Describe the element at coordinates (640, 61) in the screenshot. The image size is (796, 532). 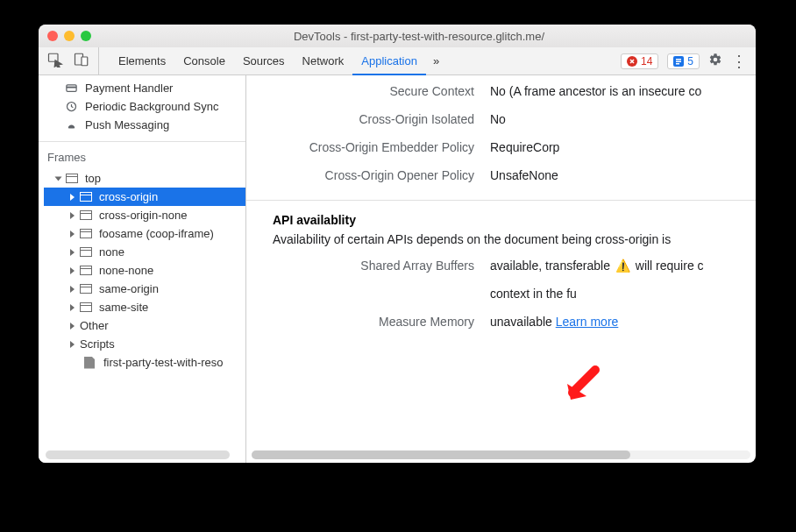
I see `console-errors-badge: 14` at that location.